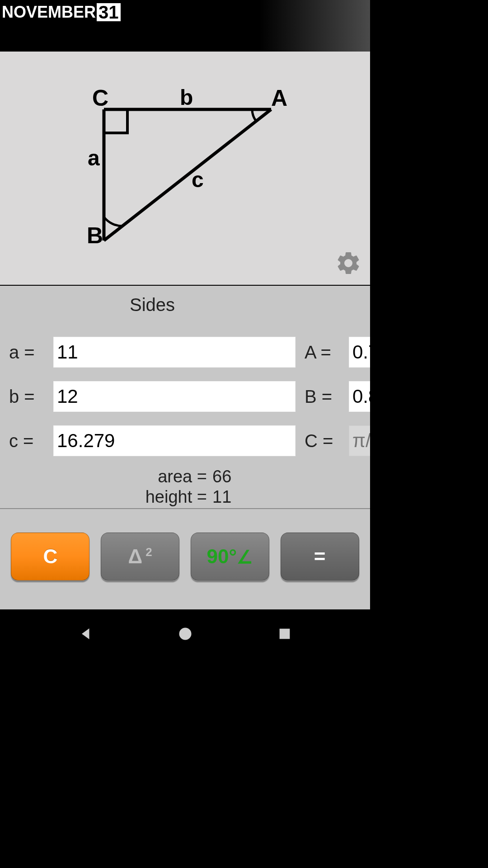  I want to click on side-b-label: b, so click(186, 98).